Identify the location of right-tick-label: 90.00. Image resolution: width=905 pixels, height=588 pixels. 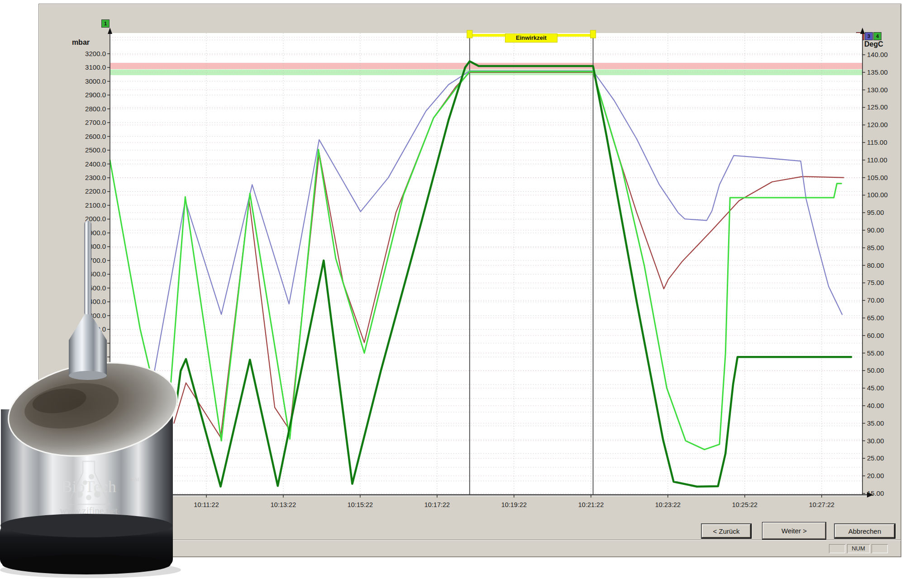
(876, 230).